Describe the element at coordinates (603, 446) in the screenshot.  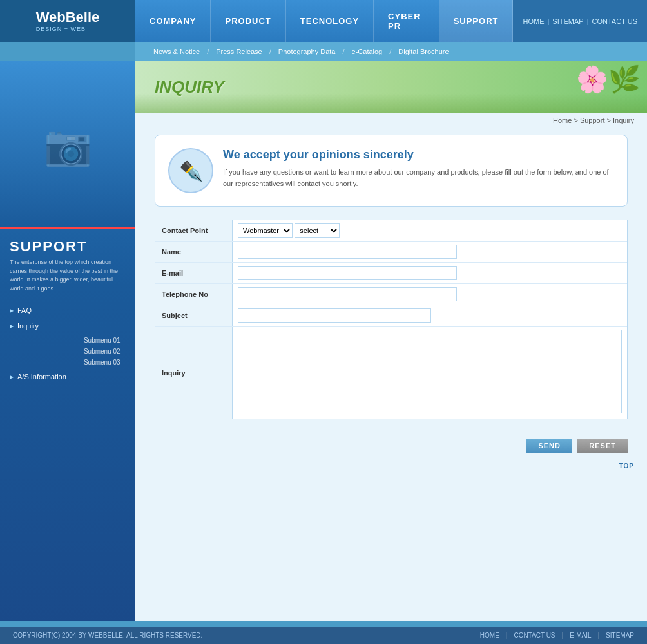
I see `reset-button: RESET` at that location.